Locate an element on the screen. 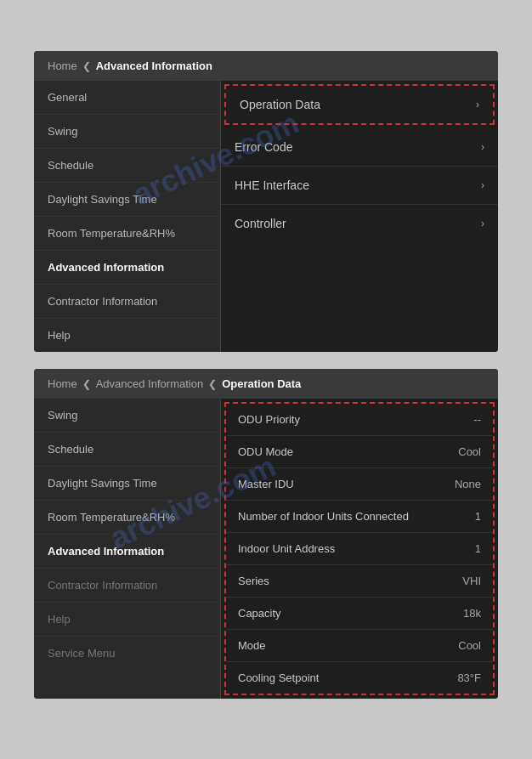 The width and height of the screenshot is (532, 759). breadcrumb-home: Home is located at coordinates (63, 66).